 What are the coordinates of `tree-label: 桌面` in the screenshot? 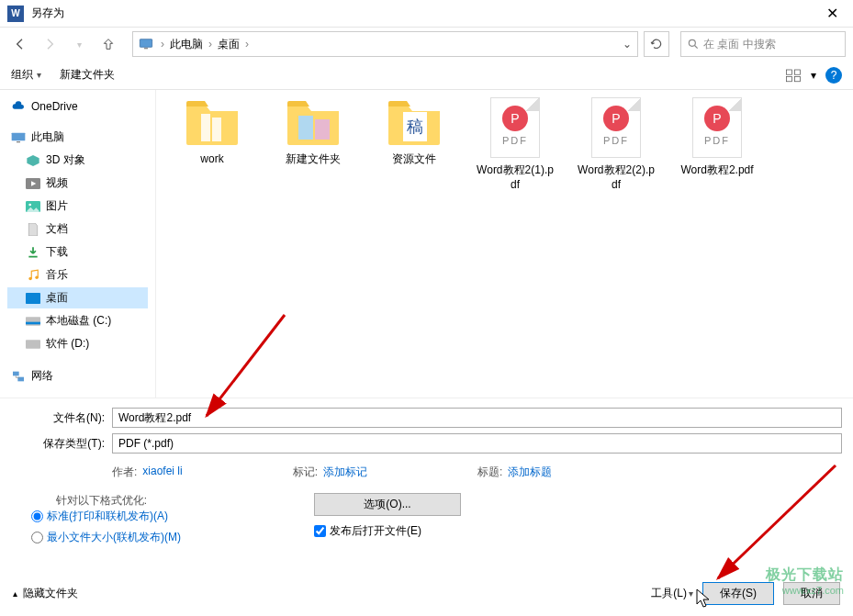 It's located at (57, 297).